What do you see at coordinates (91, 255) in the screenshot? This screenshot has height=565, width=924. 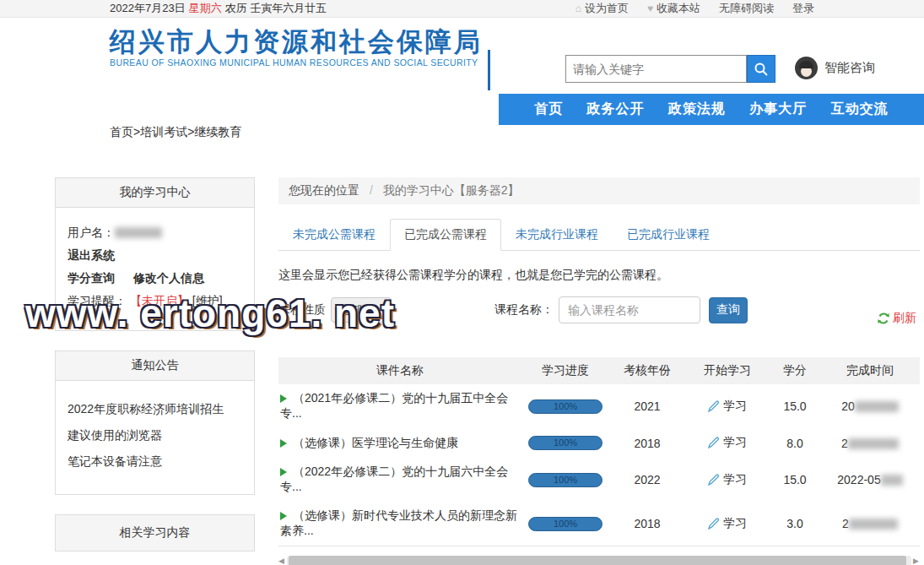 I see `logout-link: 退出系统` at bounding box center [91, 255].